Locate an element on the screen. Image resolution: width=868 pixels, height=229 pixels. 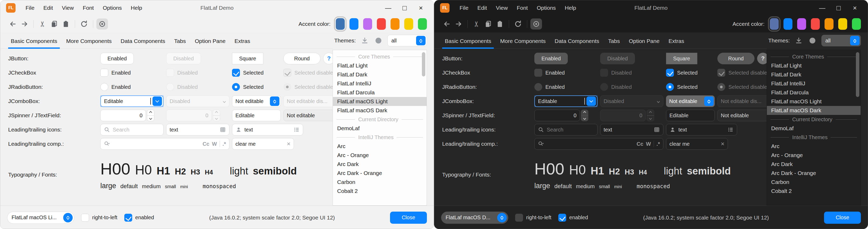
theme-item: Arc - Orange is located at coordinates (380, 155).